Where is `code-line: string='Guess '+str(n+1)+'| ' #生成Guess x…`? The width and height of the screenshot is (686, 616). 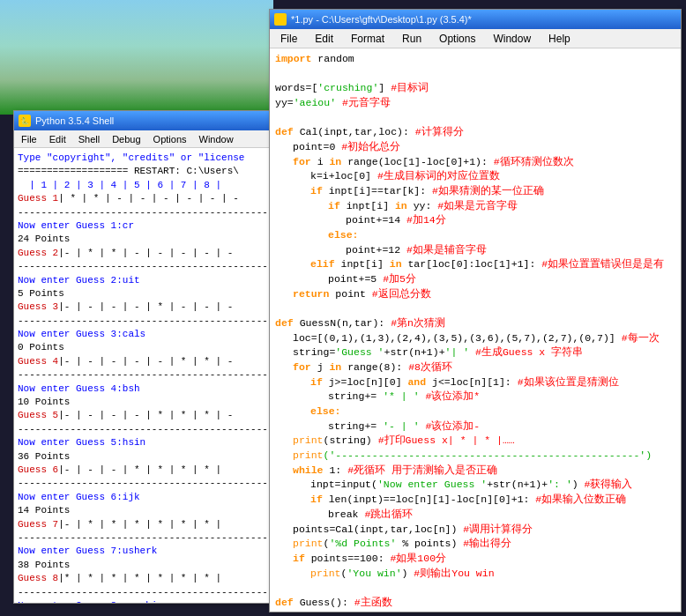 code-line: string='Guess '+str(n+1)+'| ' #生成Guess x… is located at coordinates (475, 353).